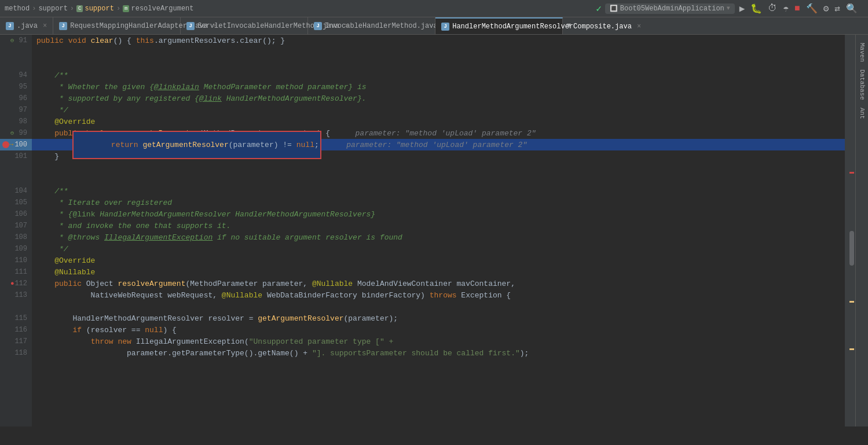 This screenshot has height=445, width=868. I want to click on line-num-115: 115, so click(16, 318).